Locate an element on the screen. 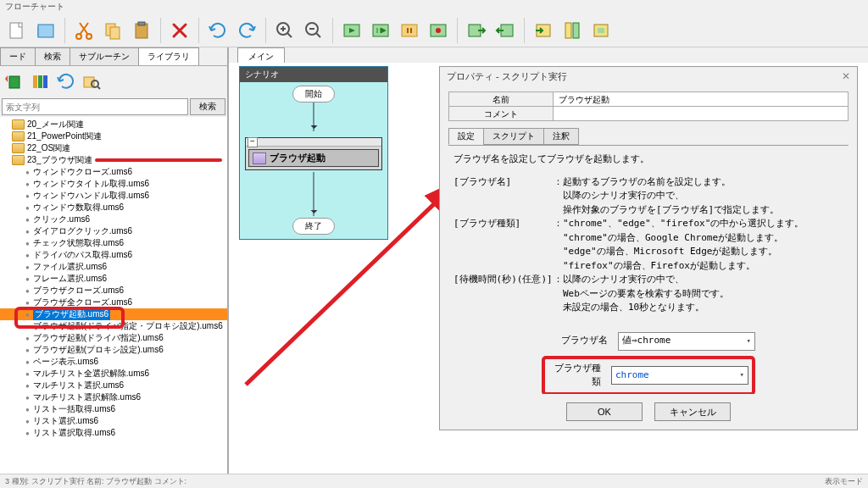 Image resolution: width=868 pixels, height=488 pixels. field-comment-value is located at coordinates (701, 114).